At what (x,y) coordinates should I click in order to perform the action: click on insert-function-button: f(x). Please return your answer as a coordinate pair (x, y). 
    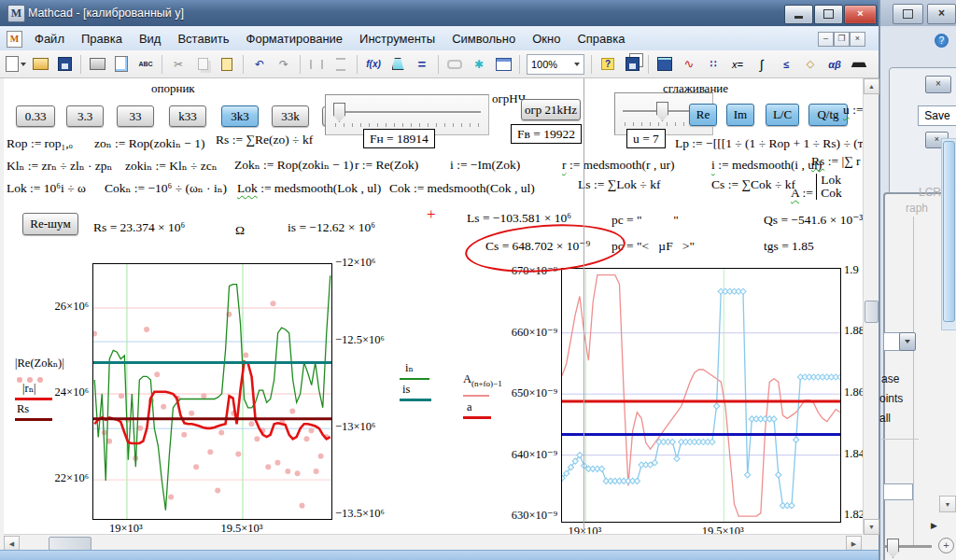
    Looking at the image, I should click on (373, 64).